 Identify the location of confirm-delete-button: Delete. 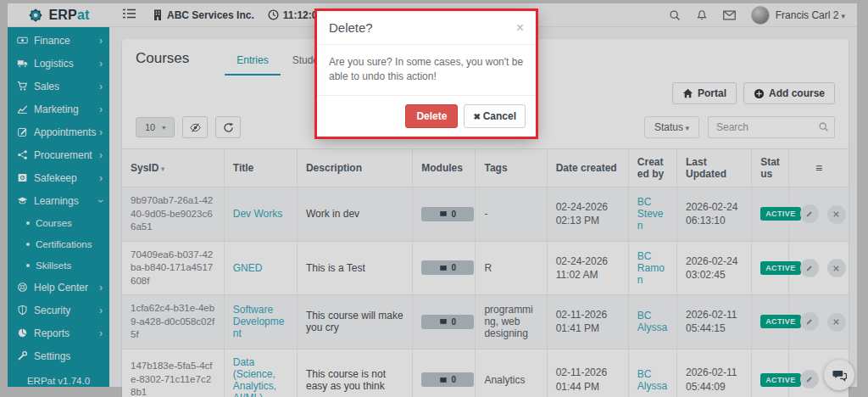
(431, 116).